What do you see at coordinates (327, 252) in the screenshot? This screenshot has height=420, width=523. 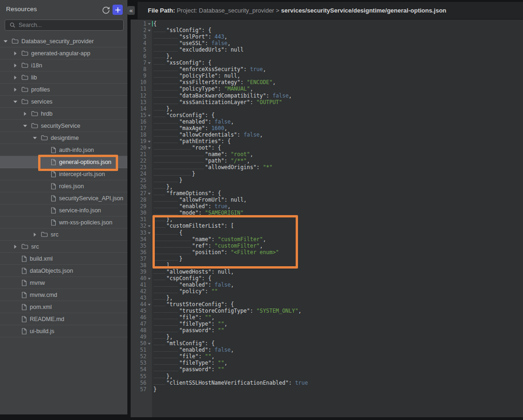 I see `code-line-36: 36 "position": "<Filter enum>"` at bounding box center [327, 252].